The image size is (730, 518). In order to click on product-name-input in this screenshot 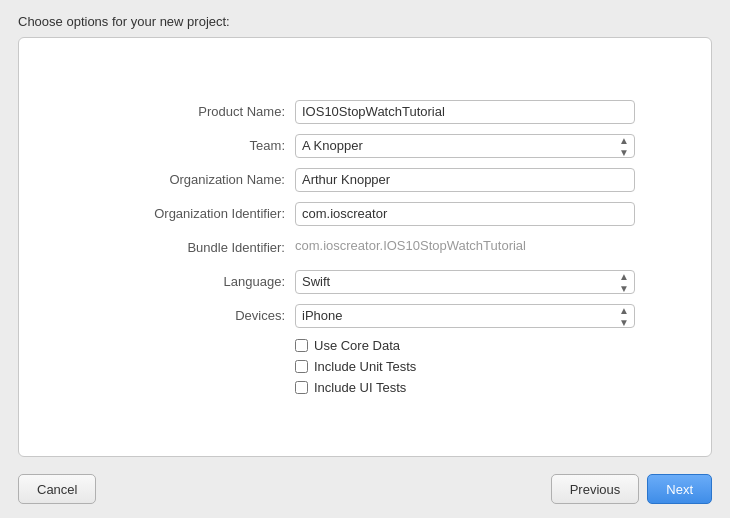, I will do `click(465, 112)`.